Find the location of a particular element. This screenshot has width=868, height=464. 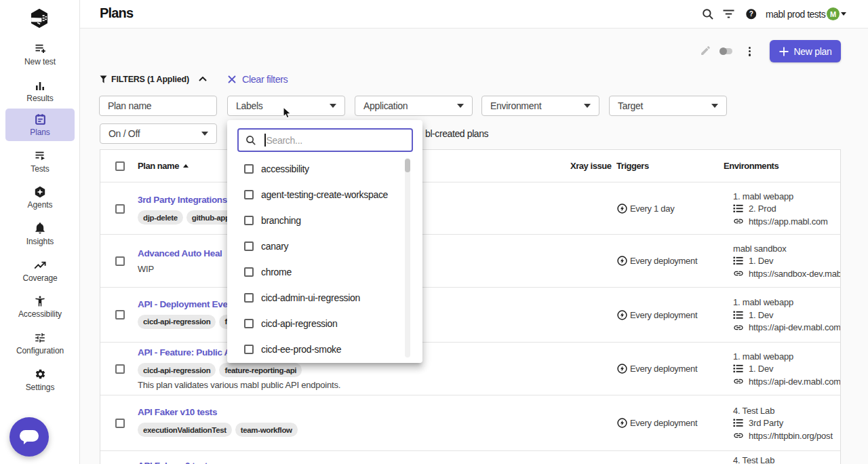

table-row: API - Deployment Ever cicd-api-regressio… is located at coordinates (471, 315).